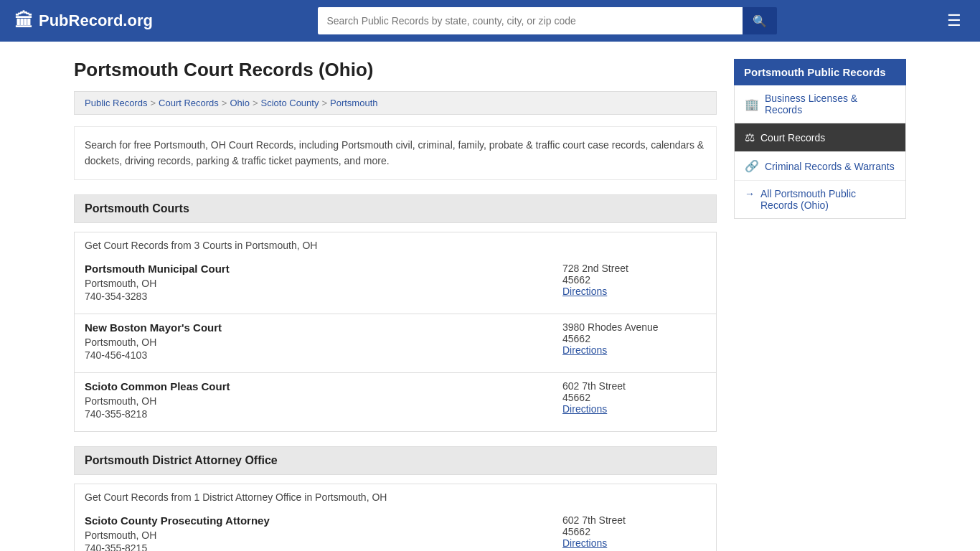 Image resolution: width=980 pixels, height=551 pixels. Describe the element at coordinates (395, 529) in the screenshot. I see `da-listing-1: Scioto County Prosecuting Attorney Ports…` at that location.